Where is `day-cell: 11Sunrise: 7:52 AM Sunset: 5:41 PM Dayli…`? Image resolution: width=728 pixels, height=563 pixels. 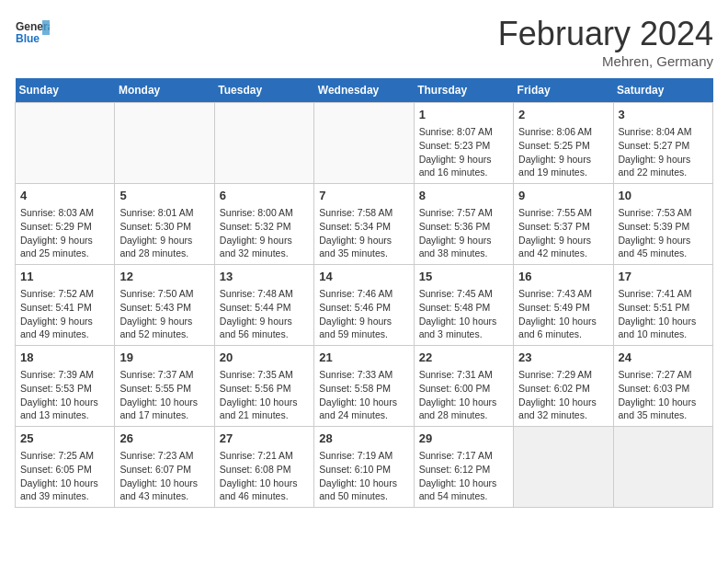 day-cell: 11Sunrise: 7:52 AM Sunset: 5:41 PM Dayli… is located at coordinates (65, 305).